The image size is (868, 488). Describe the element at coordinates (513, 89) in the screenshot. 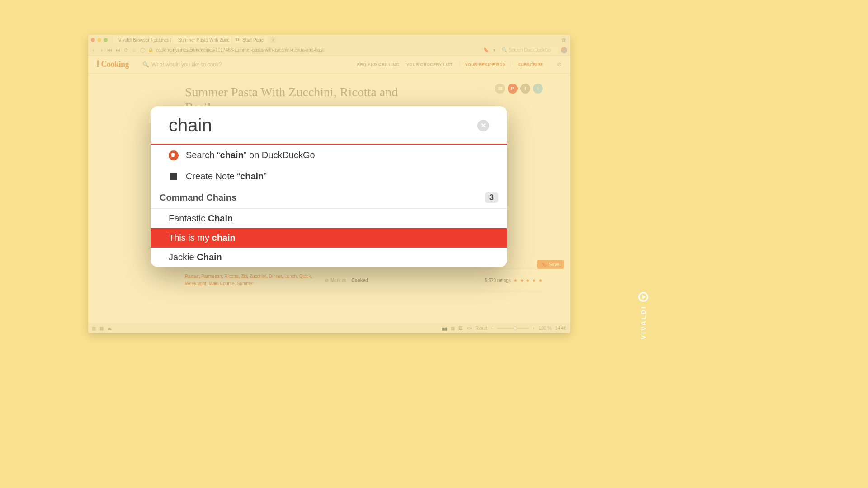

I see `pinterest-share-icon: P` at that location.